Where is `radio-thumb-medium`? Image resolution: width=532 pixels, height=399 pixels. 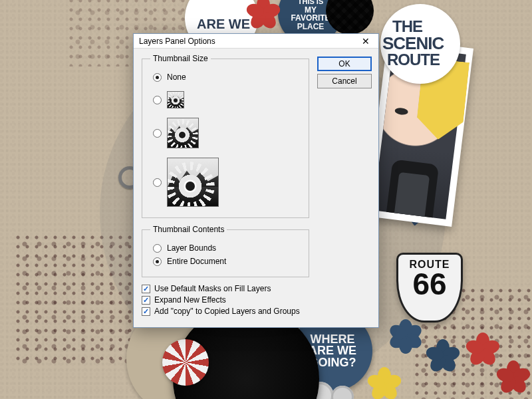 radio-thumb-medium is located at coordinates (157, 133).